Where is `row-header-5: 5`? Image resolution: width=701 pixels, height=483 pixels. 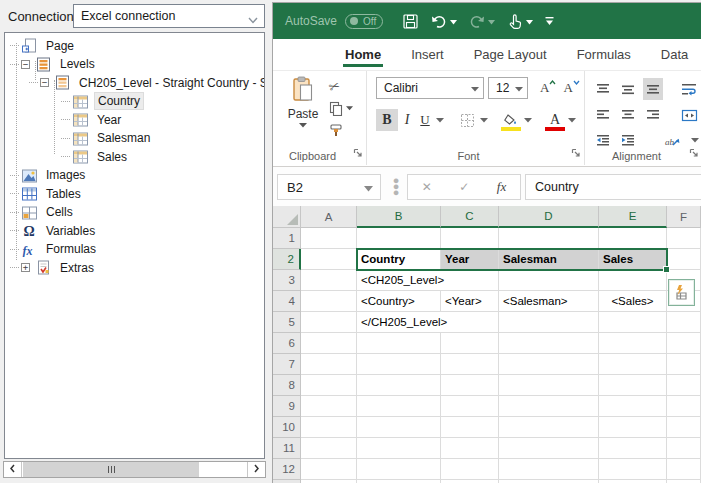
row-header-5: 5 is located at coordinates (287, 322).